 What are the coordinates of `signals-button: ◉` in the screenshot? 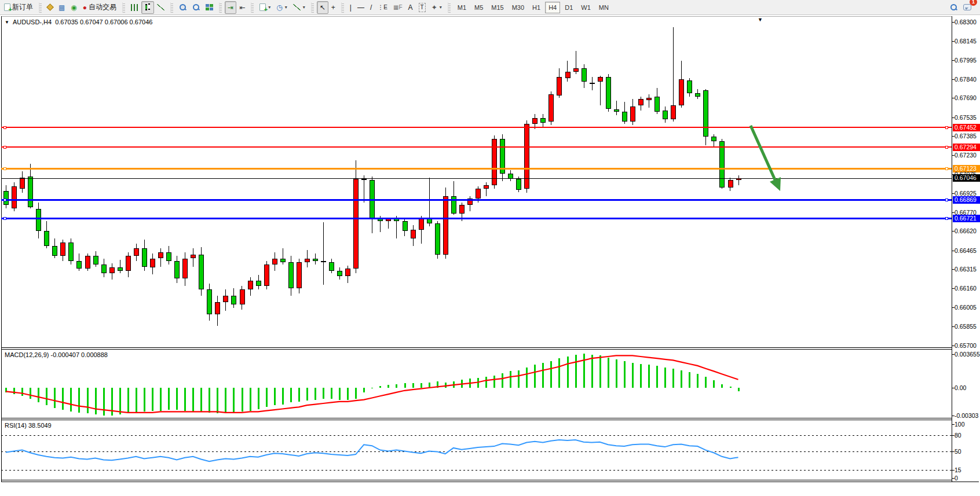 It's located at (74, 8).